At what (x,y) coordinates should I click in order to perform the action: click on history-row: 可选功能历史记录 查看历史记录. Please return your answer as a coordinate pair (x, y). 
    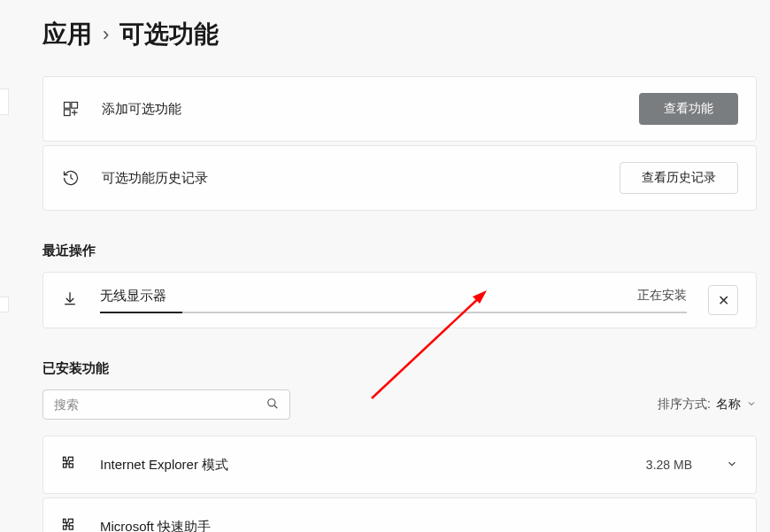
    Looking at the image, I should click on (400, 178).